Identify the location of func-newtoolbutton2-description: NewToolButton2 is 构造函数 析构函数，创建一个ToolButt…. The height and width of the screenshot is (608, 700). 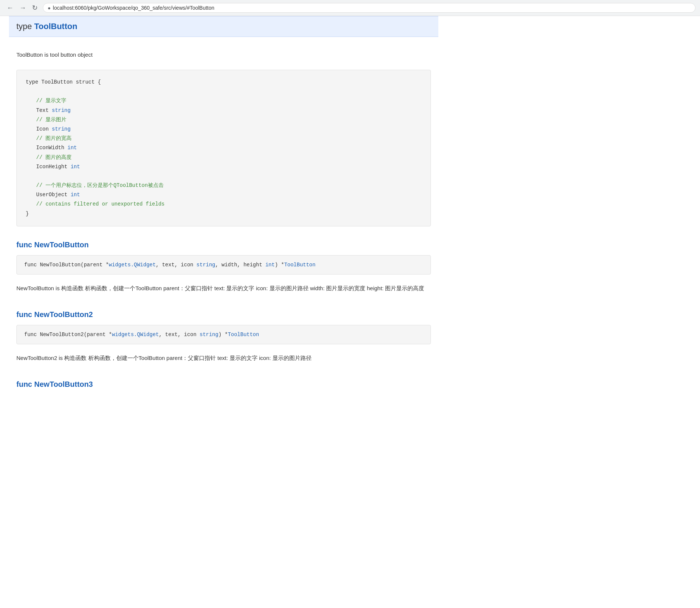
(224, 361).